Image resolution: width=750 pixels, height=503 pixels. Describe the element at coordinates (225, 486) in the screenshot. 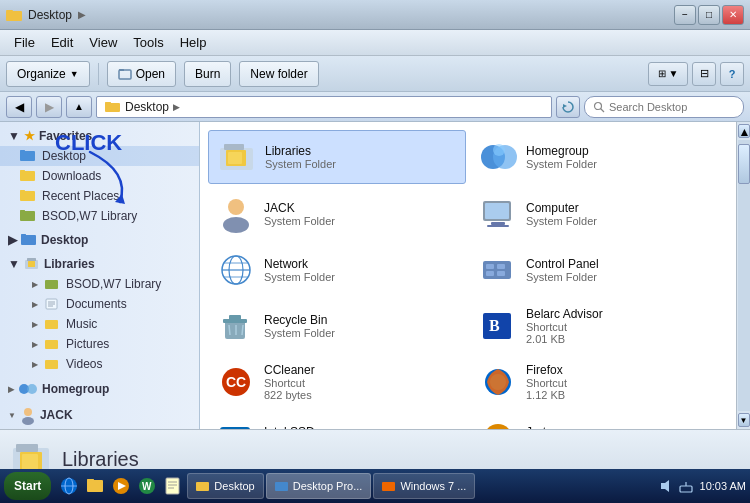

I see `taskbar-item-desktop: Desktop` at that location.